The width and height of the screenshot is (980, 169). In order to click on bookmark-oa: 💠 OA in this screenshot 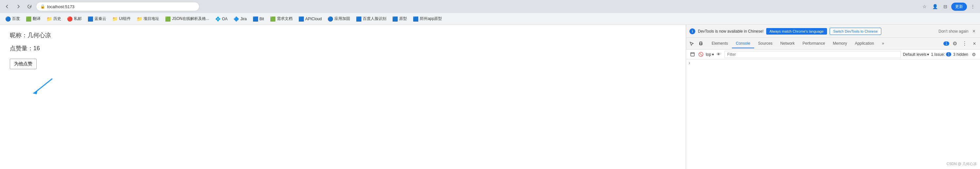, I will do `click(221, 19)`.